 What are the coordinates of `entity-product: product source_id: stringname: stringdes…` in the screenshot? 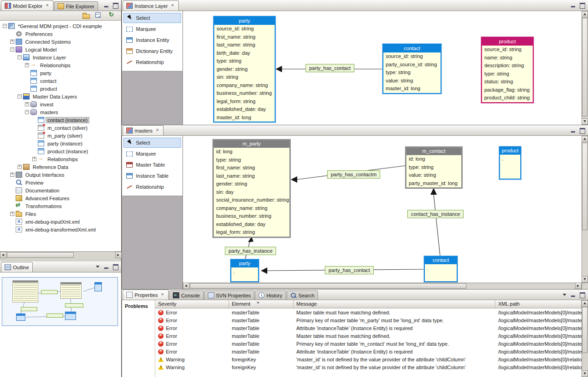 It's located at (507, 70).